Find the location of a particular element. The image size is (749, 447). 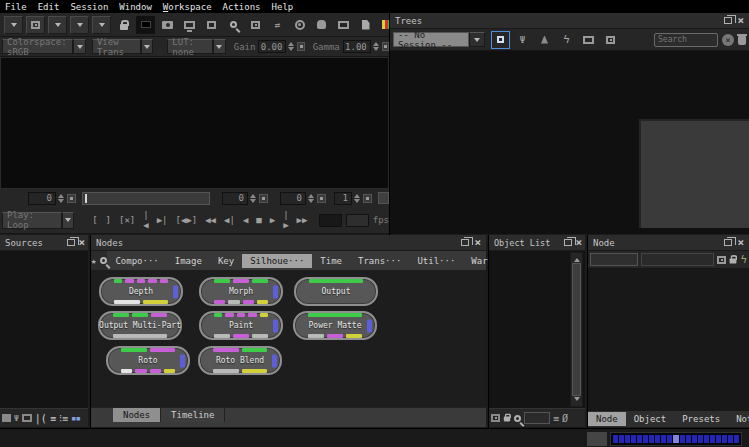

node-name-field is located at coordinates (614, 260).